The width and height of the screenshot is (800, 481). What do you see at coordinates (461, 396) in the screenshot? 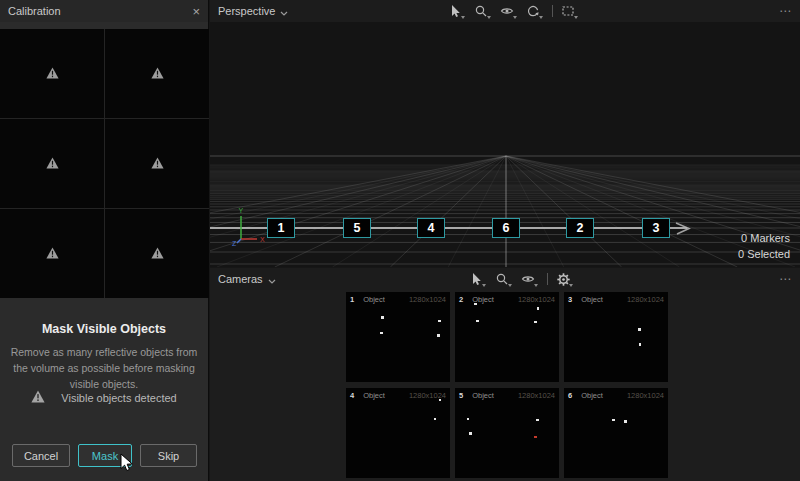
I see `camera-number: 5` at bounding box center [461, 396].